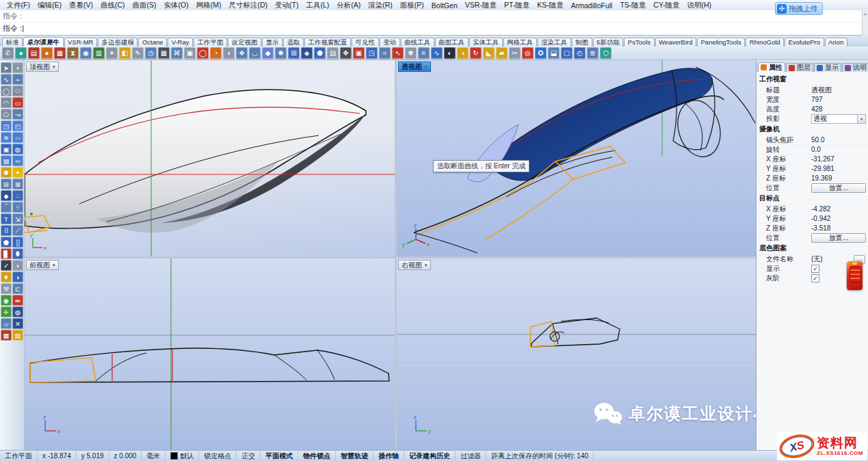 Image resolution: width=868 pixels, height=461 pixels. Describe the element at coordinates (666, 5) in the screenshot. I see `menu-item: CY-随意` at that location.